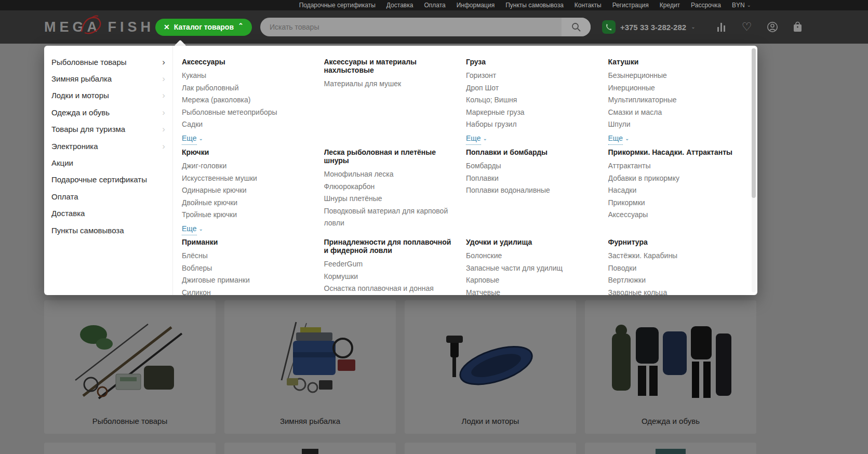  What do you see at coordinates (246, 125) in the screenshot?
I see `menu-link: Садки` at bounding box center [246, 125].